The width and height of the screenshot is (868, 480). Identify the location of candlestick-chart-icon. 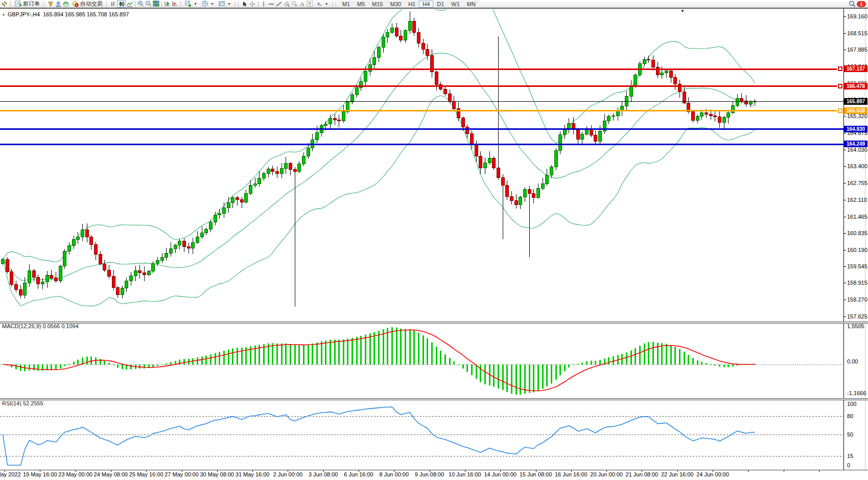
(122, 4).